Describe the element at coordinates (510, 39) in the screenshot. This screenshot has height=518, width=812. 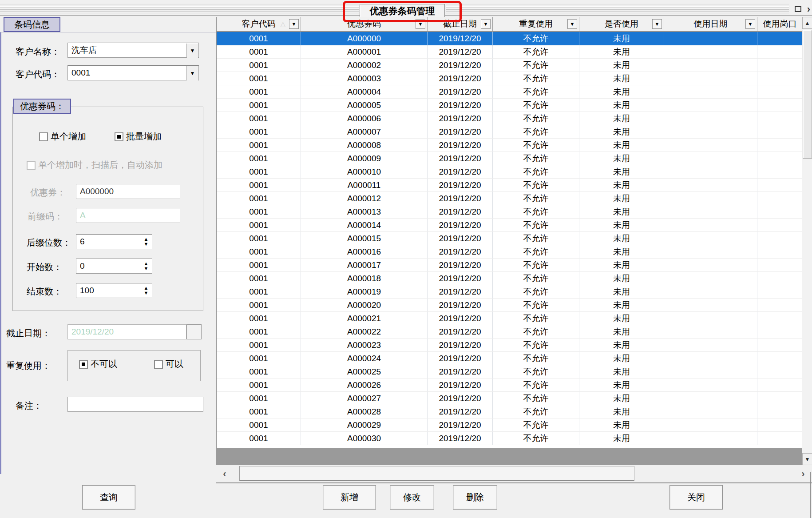
I see `table-row: 0001A0000002019/12/20不允许未用` at that location.